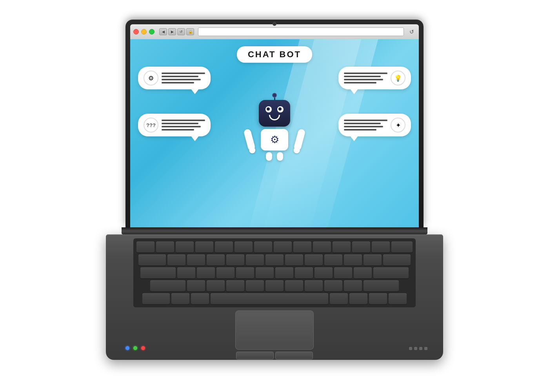 This screenshot has width=549, height=392. Describe the element at coordinates (280, 156) in the screenshot. I see `robot-right-leg` at that location.